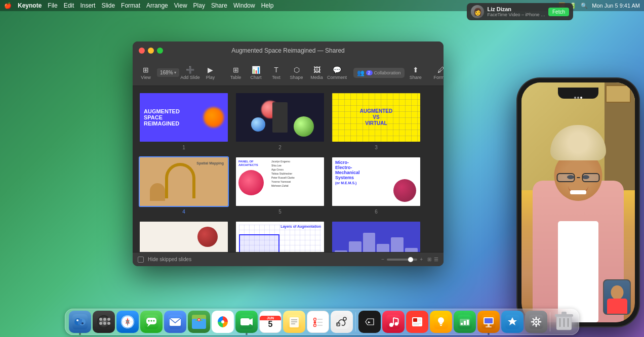 This screenshot has width=644, height=337. What do you see at coordinates (142, 51) in the screenshot?
I see `close-button` at bounding box center [142, 51].